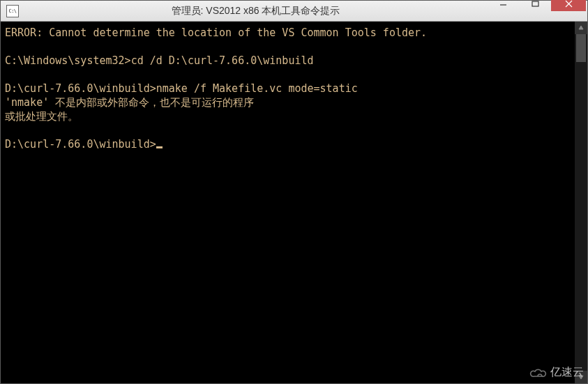 Image resolution: width=588 pixels, height=384 pixels. What do you see at coordinates (536, 6) in the screenshot?
I see `window-controls` at bounding box center [536, 6].